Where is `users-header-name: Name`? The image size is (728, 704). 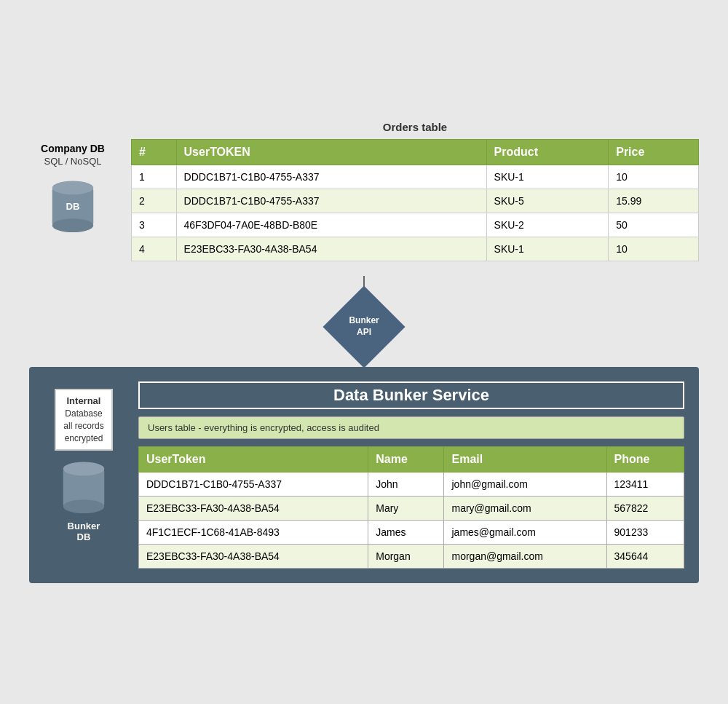
users-header-name: Name is located at coordinates (406, 460).